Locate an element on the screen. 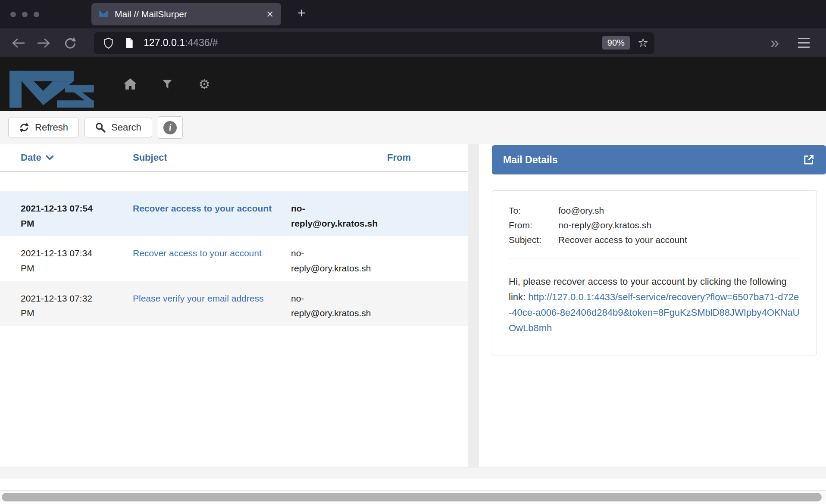 This screenshot has height=504, width=826. shield-icon is located at coordinates (109, 43).